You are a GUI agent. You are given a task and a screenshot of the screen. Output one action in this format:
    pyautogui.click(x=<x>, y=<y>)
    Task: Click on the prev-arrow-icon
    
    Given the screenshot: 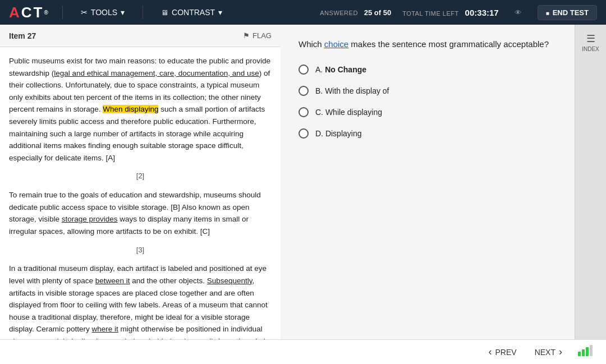 What is the action you would take?
    pyautogui.click(x=490, y=352)
    